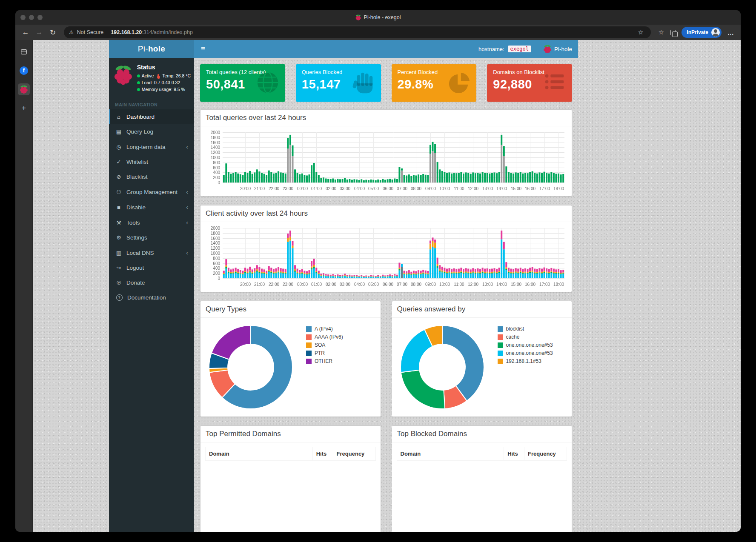 The image size is (756, 542). I want to click on top-permitted-table: Domain Hits Frequency, so click(290, 454).